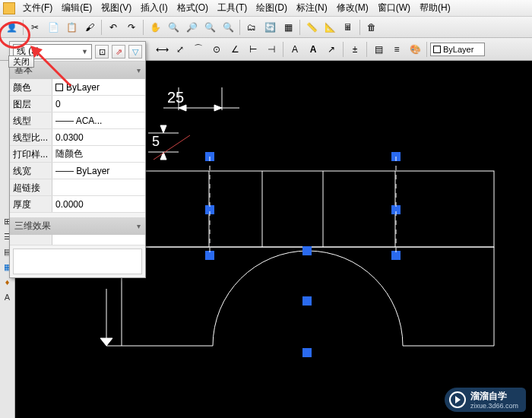  Describe the element at coordinates (271, 49) in the screenshot. I see `dim-continue-icon: ⊣` at that location.